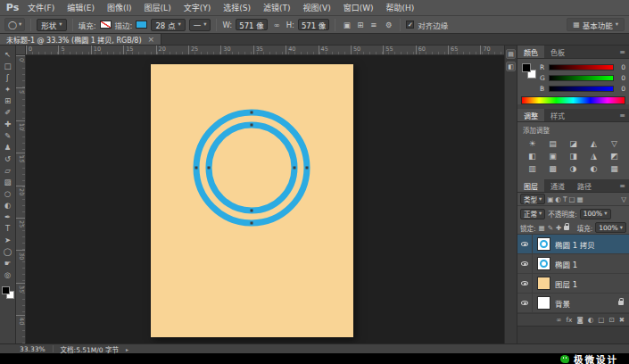 The image size is (629, 364). What do you see at coordinates (8, 205) in the screenshot?
I see `dodge-tool: ◐` at bounding box center [8, 205].